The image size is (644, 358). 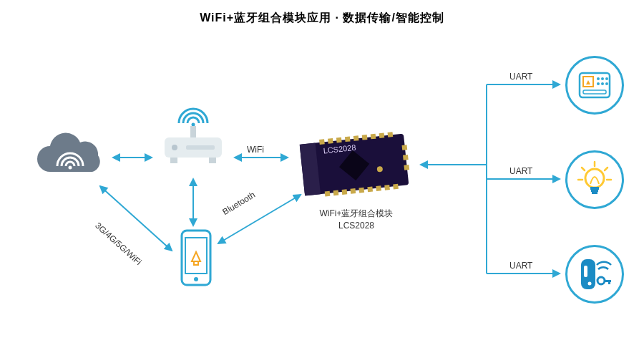 What do you see at coordinates (595, 180) in the screenshot?
I see `device-lightbulb` at bounding box center [595, 180].